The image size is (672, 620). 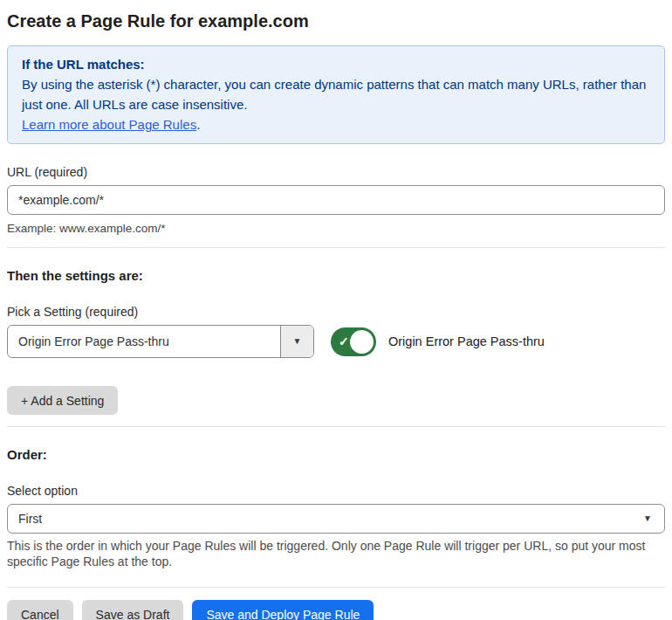 What do you see at coordinates (353, 342) in the screenshot?
I see `setting-toggle: ✓` at bounding box center [353, 342].